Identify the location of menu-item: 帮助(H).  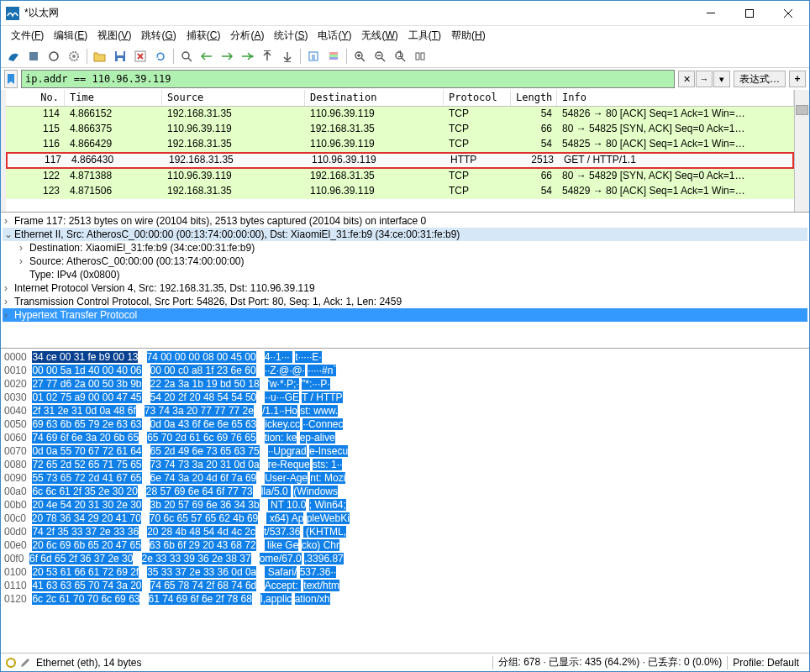
(469, 35).